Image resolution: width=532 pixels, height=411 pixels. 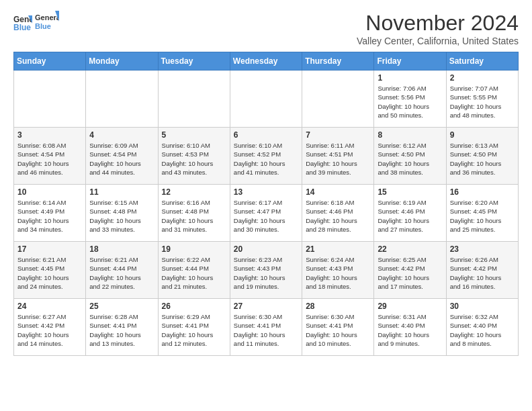 What do you see at coordinates (266, 99) in the screenshot?
I see `week-row-1: 1Sunrise: 7:06 AM Sunset: 5:56 PM Daylig…` at bounding box center [266, 99].